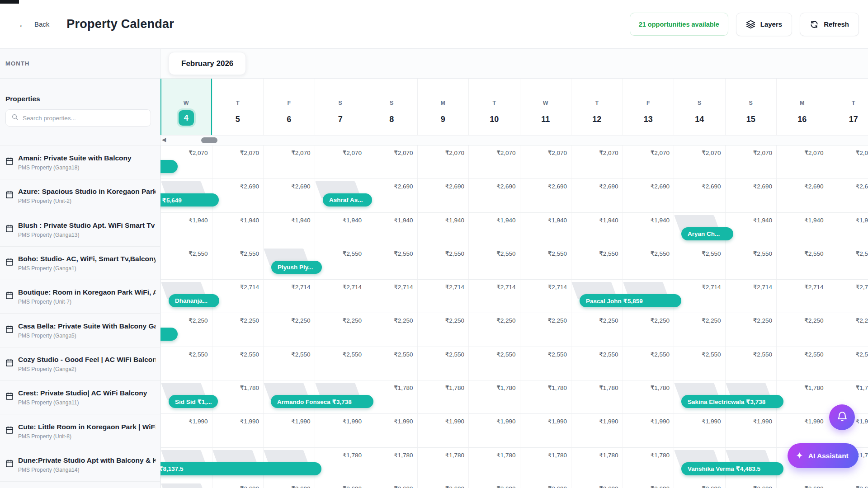 The width and height of the screenshot is (868, 488). Describe the element at coordinates (80, 484) in the screenshot. I see `property-list-item` at that location.